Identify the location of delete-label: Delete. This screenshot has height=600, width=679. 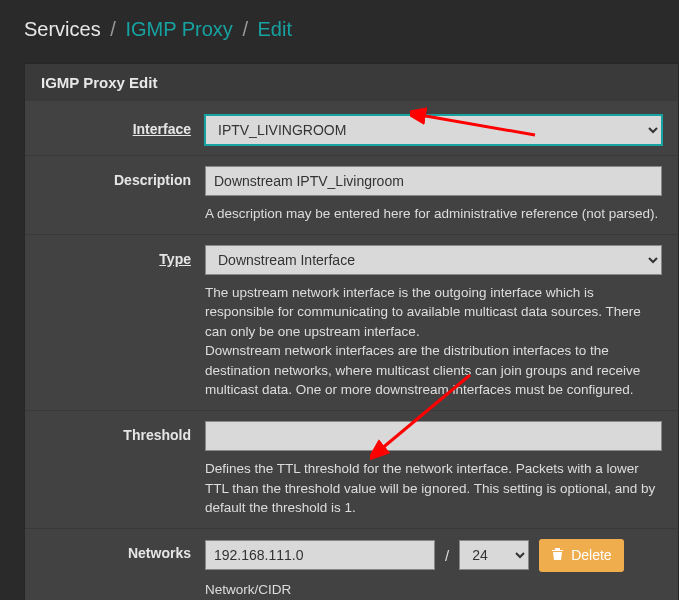
(591, 555).